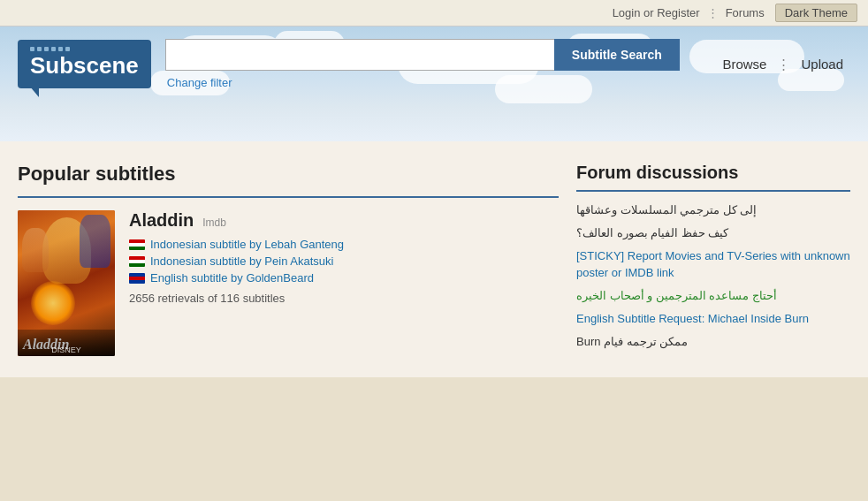 Image resolution: width=868 pixels, height=501 pixels. What do you see at coordinates (161, 220) in the screenshot?
I see `movie-title: Aladdin` at bounding box center [161, 220].